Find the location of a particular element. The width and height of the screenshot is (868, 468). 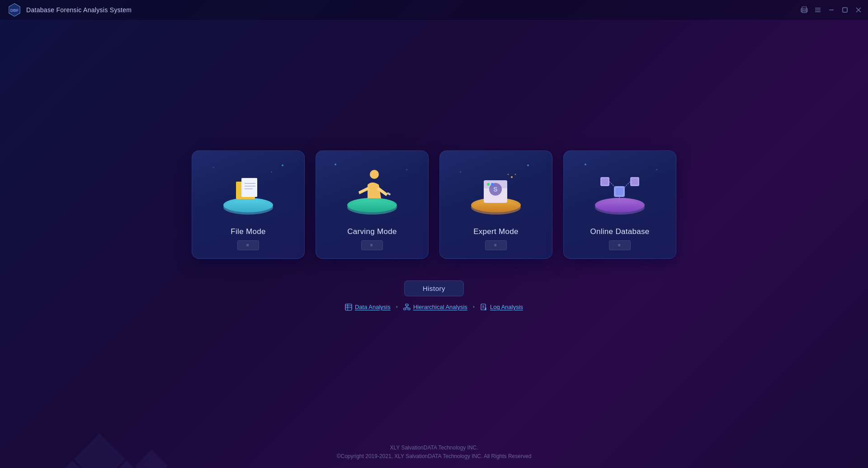

app-title: Database Forensic Analysis System is located at coordinates (79, 10).